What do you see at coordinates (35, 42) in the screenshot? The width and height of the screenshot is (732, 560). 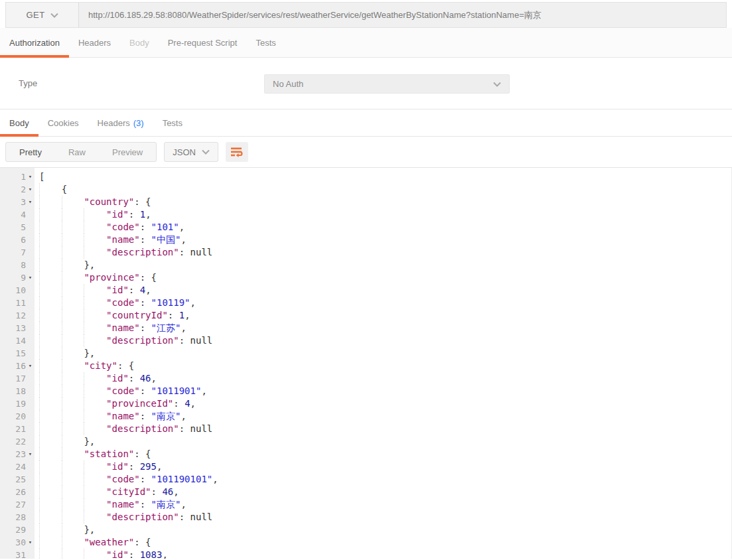 I see `tab-authorization: Authorization` at bounding box center [35, 42].